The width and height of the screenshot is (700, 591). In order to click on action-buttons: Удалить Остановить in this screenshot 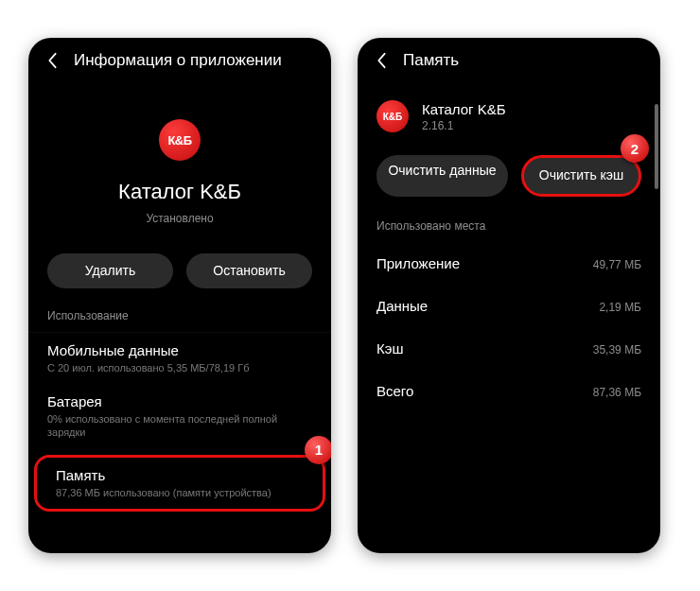, I will do `click(180, 269)`.